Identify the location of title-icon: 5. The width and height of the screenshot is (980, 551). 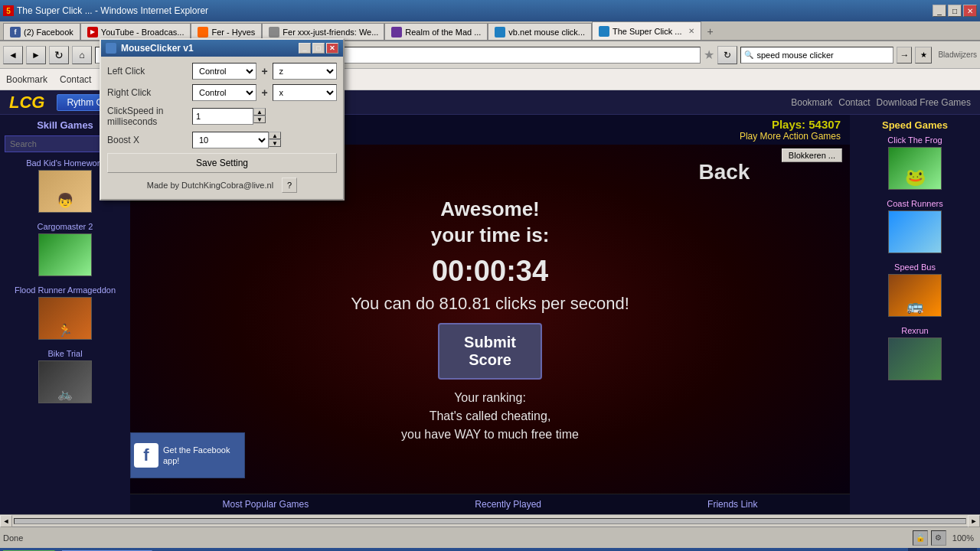
(8, 11).